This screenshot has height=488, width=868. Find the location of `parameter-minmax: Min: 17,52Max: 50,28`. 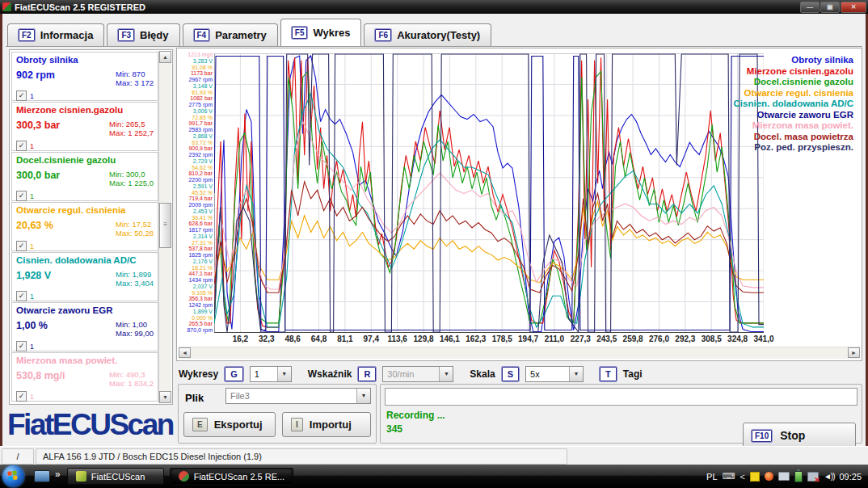

parameter-minmax: Min: 17,52Max: 50,28 is located at coordinates (134, 229).